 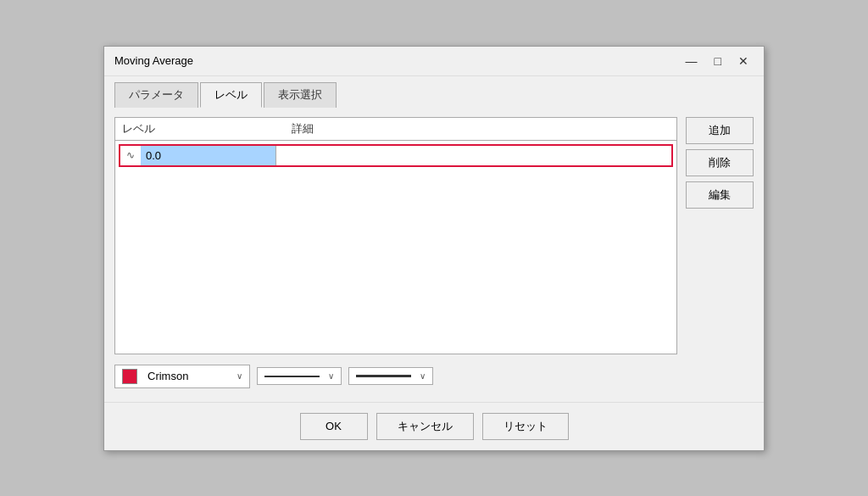 What do you see at coordinates (130, 376) in the screenshot?
I see `color-swatch` at bounding box center [130, 376].